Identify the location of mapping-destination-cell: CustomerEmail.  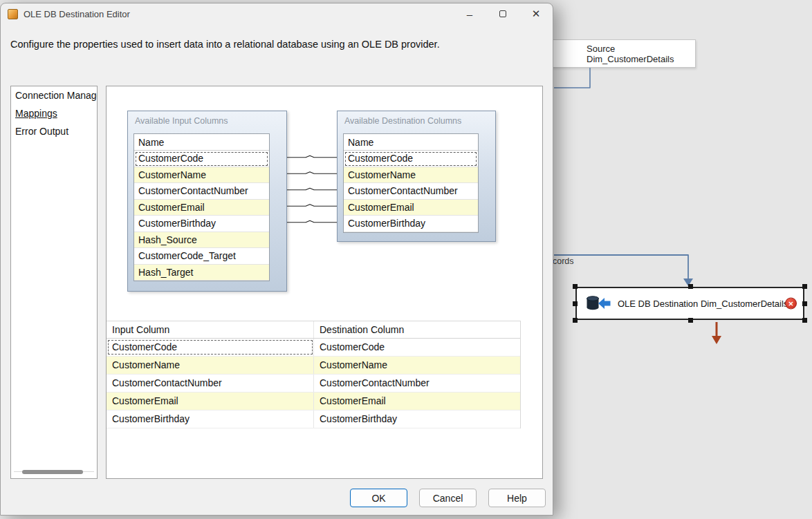
(417, 401).